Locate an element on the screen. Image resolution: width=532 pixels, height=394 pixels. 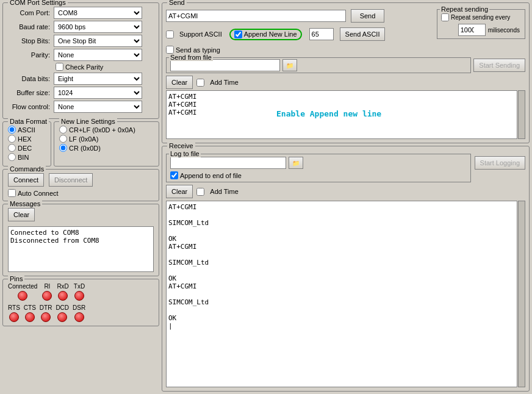
receive-scrollbar is located at coordinates (522, 294).